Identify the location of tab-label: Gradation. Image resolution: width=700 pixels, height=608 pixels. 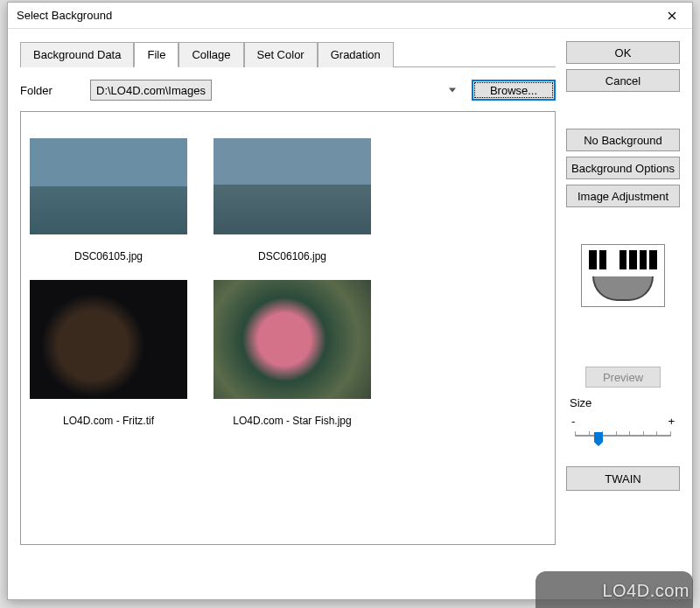
(355, 54).